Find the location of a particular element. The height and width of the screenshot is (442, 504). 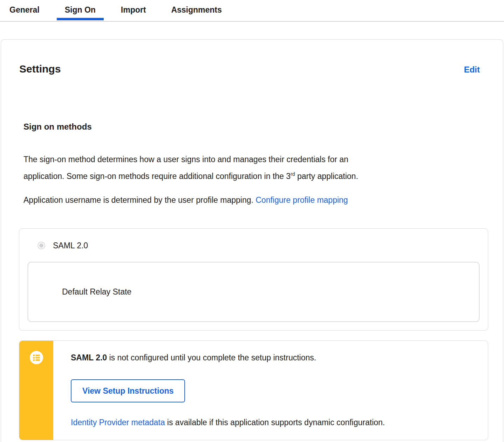

edit-link: Edit is located at coordinates (472, 70).